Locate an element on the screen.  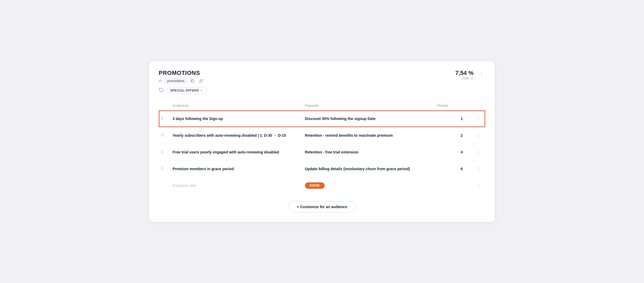
paywall-cell: Retention - remind benefits to reactivat… is located at coordinates (368, 135).